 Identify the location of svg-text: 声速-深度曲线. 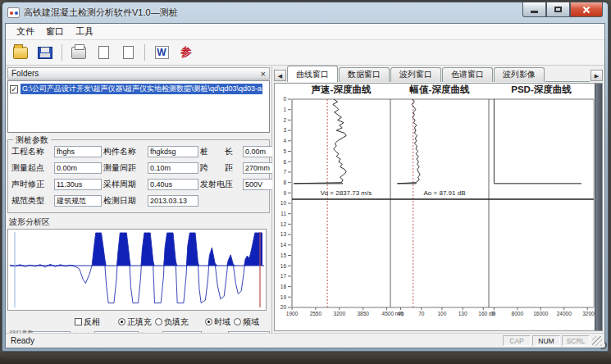
(341, 89).